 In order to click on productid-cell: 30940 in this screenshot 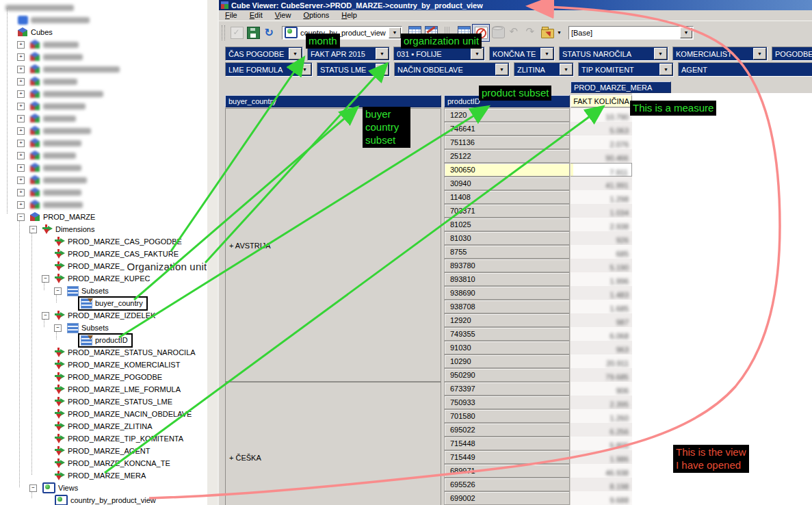, I will do `click(507, 183)`.